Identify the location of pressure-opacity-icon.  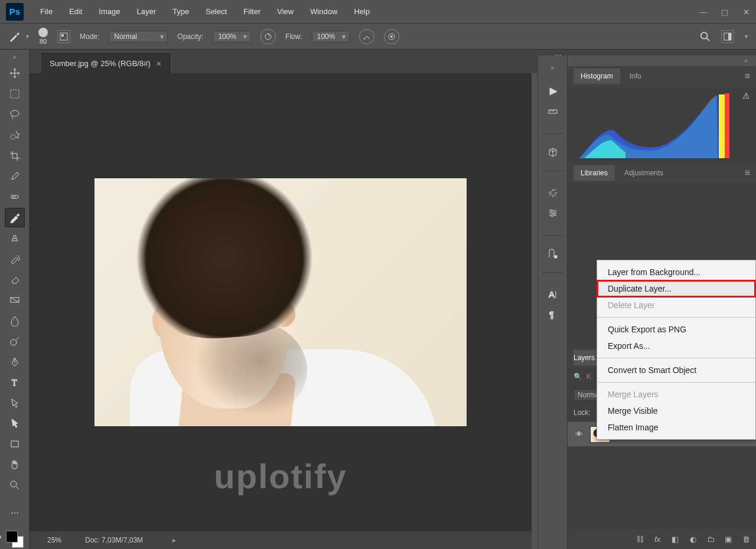
(268, 37).